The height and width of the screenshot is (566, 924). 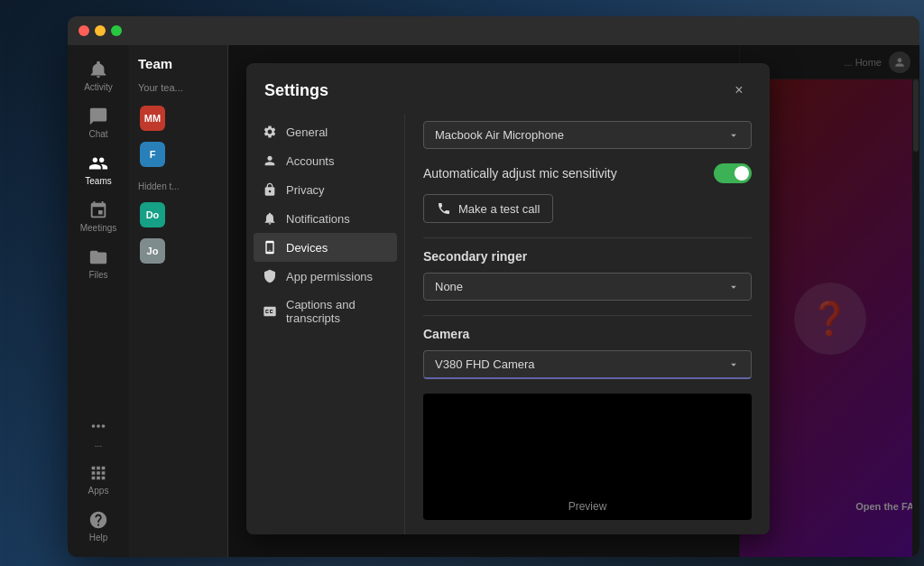 I want to click on teams-panel-title: Team, so click(x=179, y=61).